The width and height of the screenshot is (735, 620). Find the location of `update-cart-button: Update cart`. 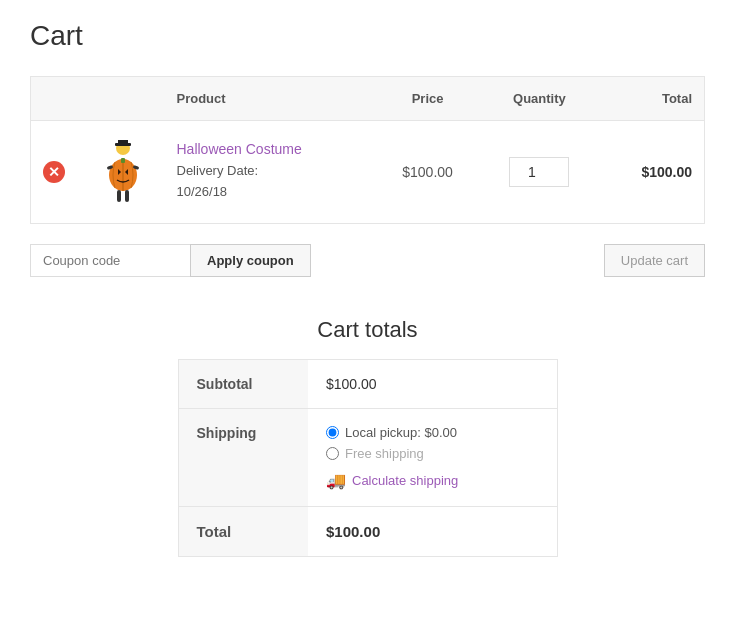

update-cart-button: Update cart is located at coordinates (654, 260).